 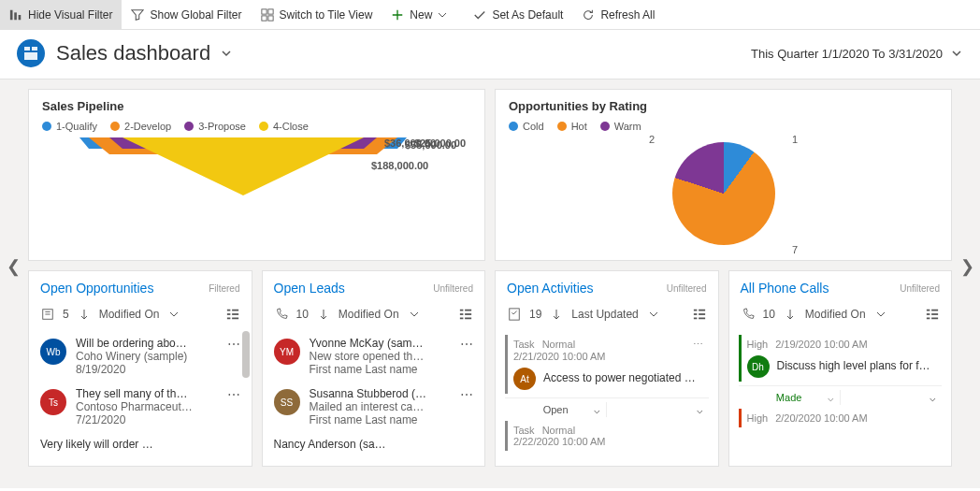 I want to click on list-item: Very likely will order …, so click(x=140, y=444).